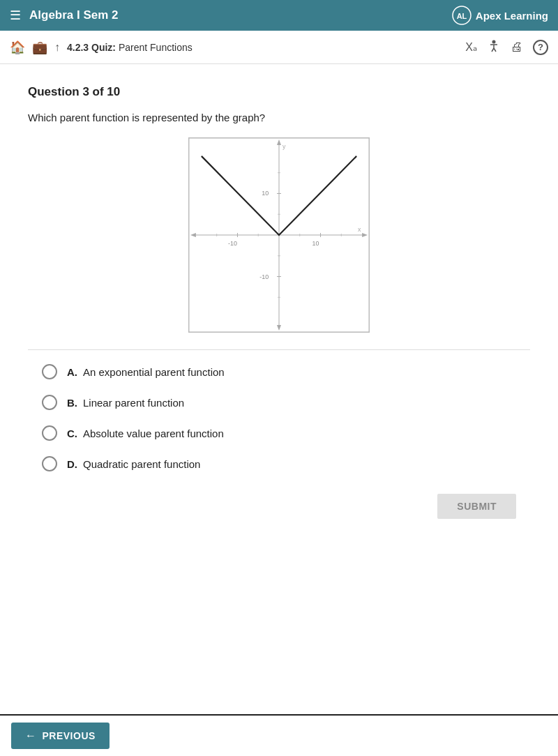  I want to click on option-c-text: Absolute value parent function, so click(153, 434).